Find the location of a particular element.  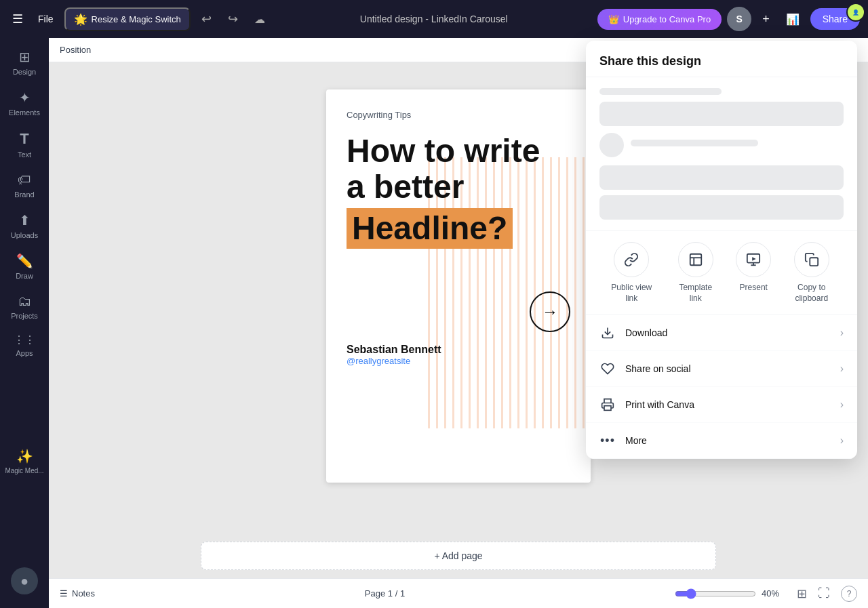

headline-highlight: Headline? is located at coordinates (430, 229).